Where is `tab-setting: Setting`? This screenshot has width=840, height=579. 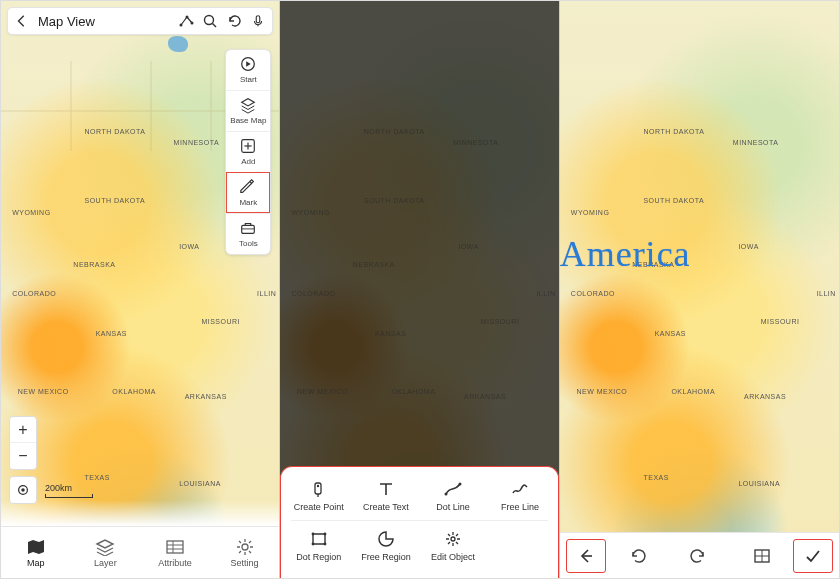 tab-setting: Setting is located at coordinates (245, 552).